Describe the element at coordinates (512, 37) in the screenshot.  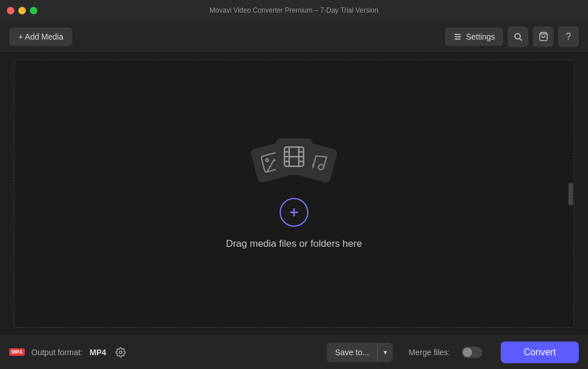
I see `toolbar-right: Settings ?` at that location.